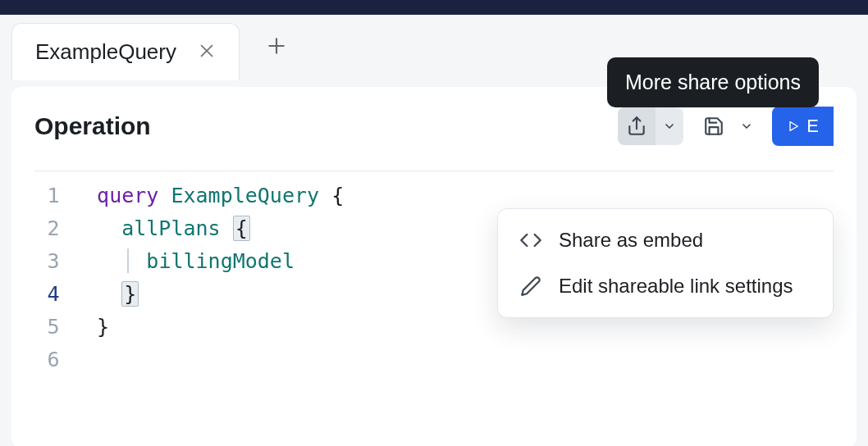  What do you see at coordinates (531, 240) in the screenshot?
I see `code-icon` at bounding box center [531, 240].